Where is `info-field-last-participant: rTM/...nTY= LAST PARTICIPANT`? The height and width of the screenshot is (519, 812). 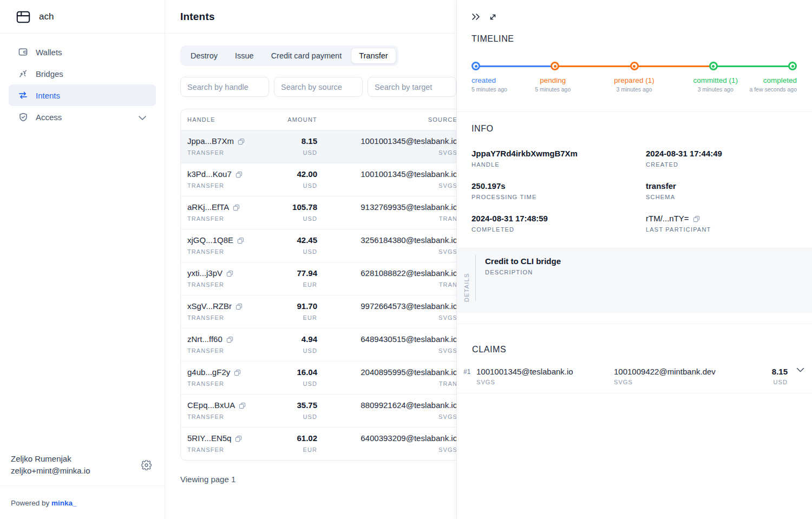 info-field-last-participant: rTM/...nTY= LAST PARTICIPANT is located at coordinates (721, 223).